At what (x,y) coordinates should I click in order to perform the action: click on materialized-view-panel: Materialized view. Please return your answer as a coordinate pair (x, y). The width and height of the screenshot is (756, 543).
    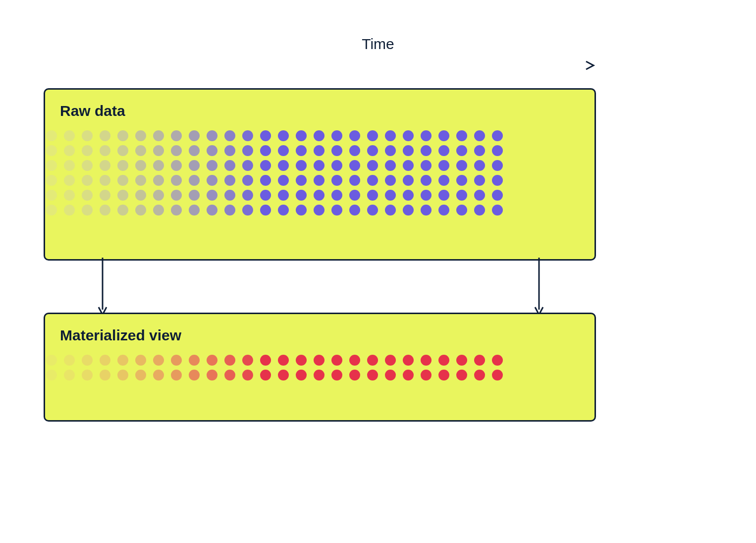
    Looking at the image, I should click on (320, 367).